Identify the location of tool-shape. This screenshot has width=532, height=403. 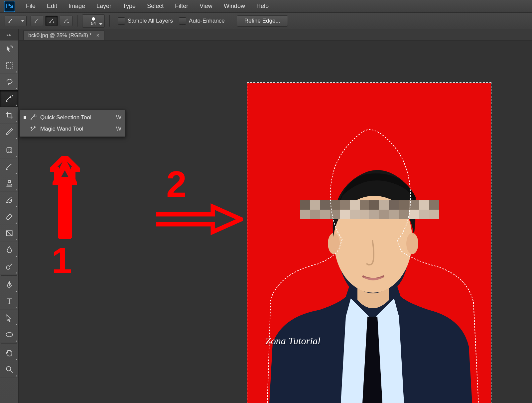
(9, 335).